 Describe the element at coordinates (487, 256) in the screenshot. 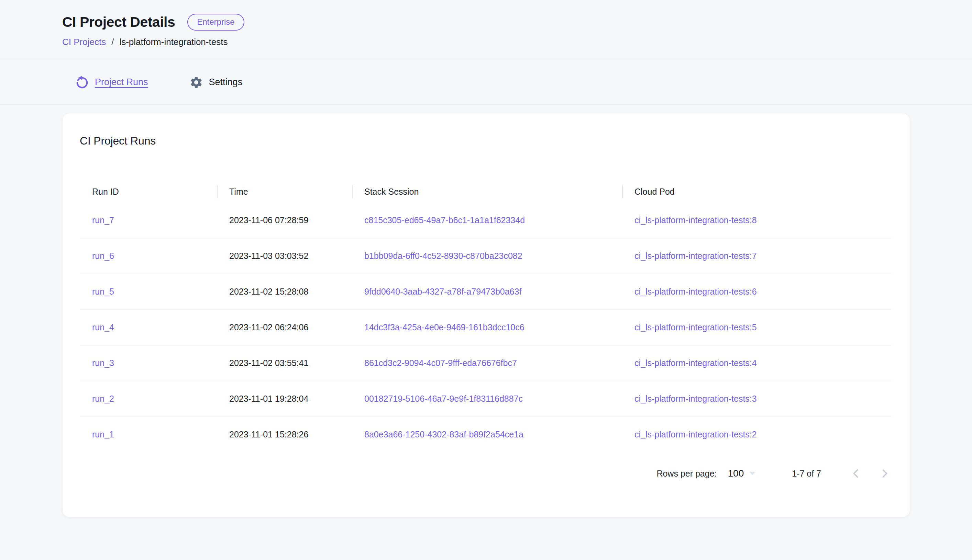

I see `stack-session-cell: b1bb09da-6ff0-4c52-8930-c870ba23c082` at that location.